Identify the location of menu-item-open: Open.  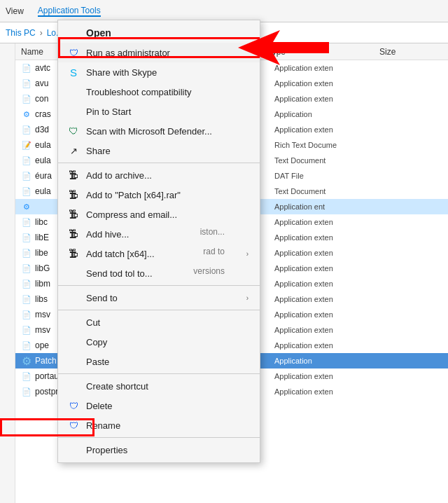
(159, 33).